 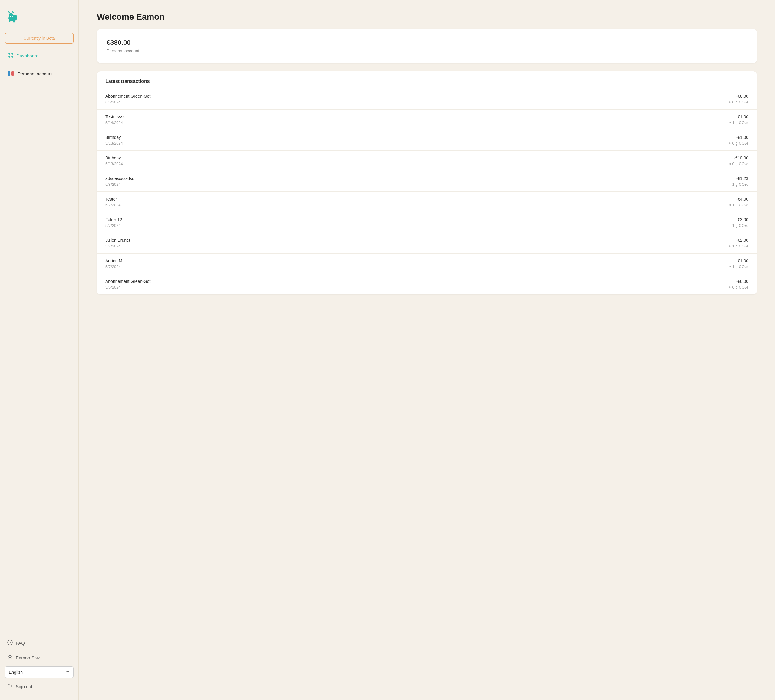 What do you see at coordinates (742, 178) in the screenshot?
I see `transaction-amount: -€1.23` at bounding box center [742, 178].